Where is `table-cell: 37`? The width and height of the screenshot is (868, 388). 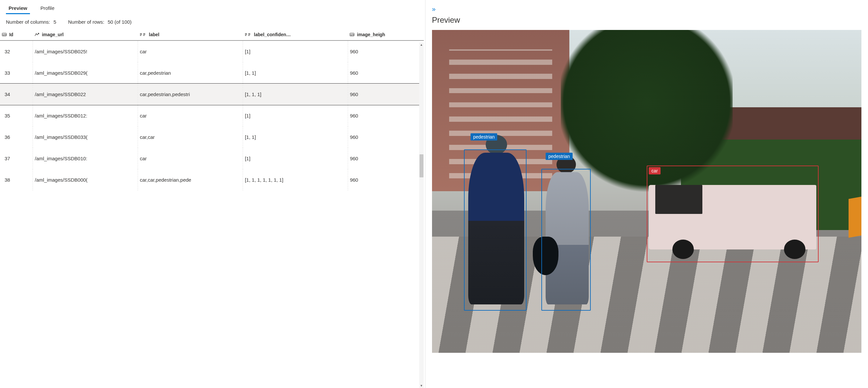 table-cell: 37 is located at coordinates (16, 158).